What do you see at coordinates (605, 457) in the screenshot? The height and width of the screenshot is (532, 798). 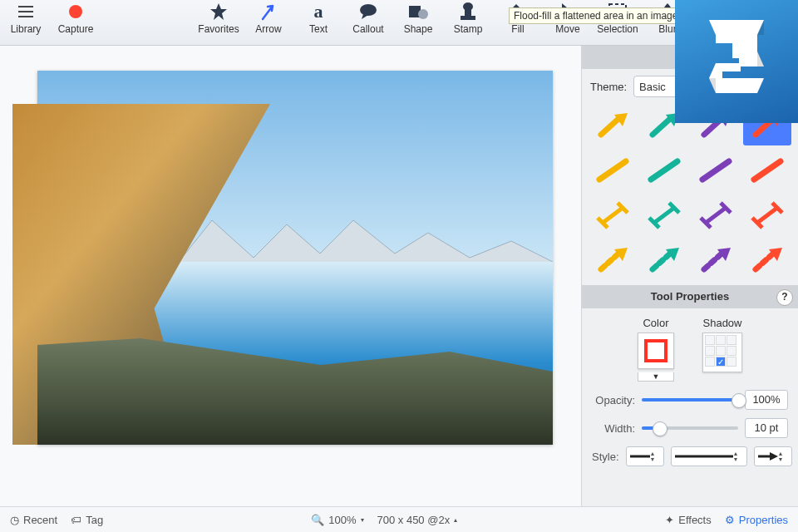 I see `style-label: Style:` at bounding box center [605, 457].